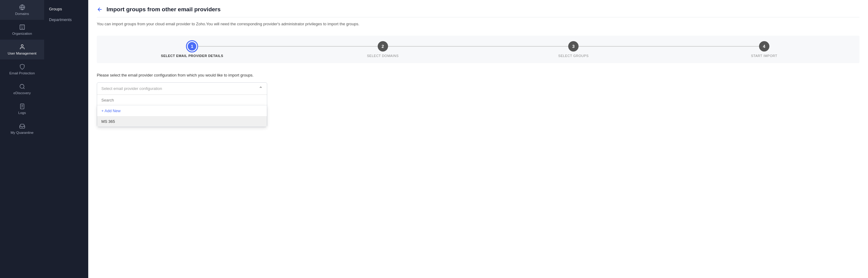  What do you see at coordinates (22, 67) in the screenshot?
I see `shield-icon` at bounding box center [22, 67].